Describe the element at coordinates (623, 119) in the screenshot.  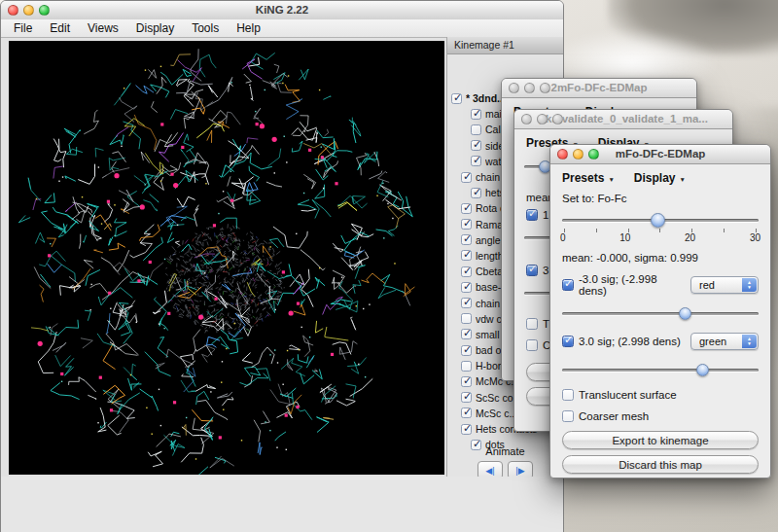
I see `window-title: pka-validate_0_validate_1_ma...` at that location.